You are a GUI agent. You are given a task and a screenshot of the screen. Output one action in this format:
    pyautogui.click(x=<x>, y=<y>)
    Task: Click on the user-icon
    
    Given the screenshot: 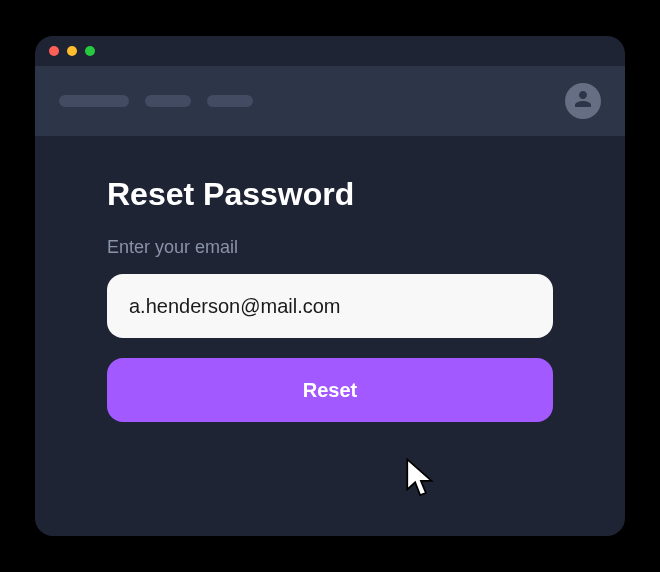 What is the action you would take?
    pyautogui.click(x=583, y=101)
    